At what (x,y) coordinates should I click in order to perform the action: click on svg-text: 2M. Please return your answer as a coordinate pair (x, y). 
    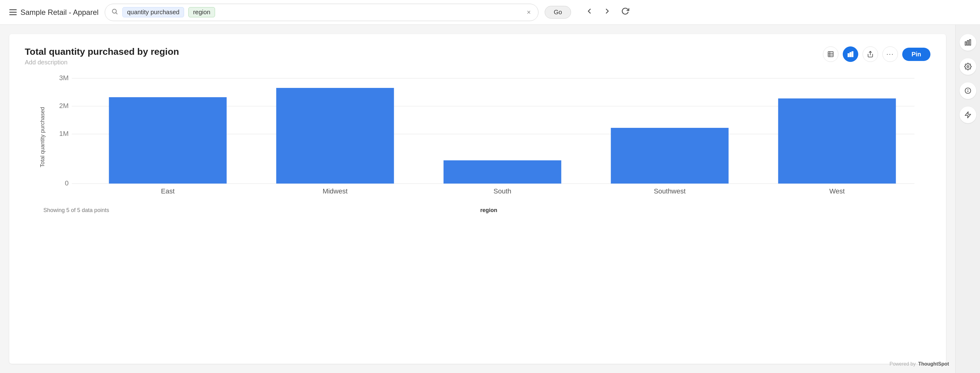
    Looking at the image, I should click on (64, 106).